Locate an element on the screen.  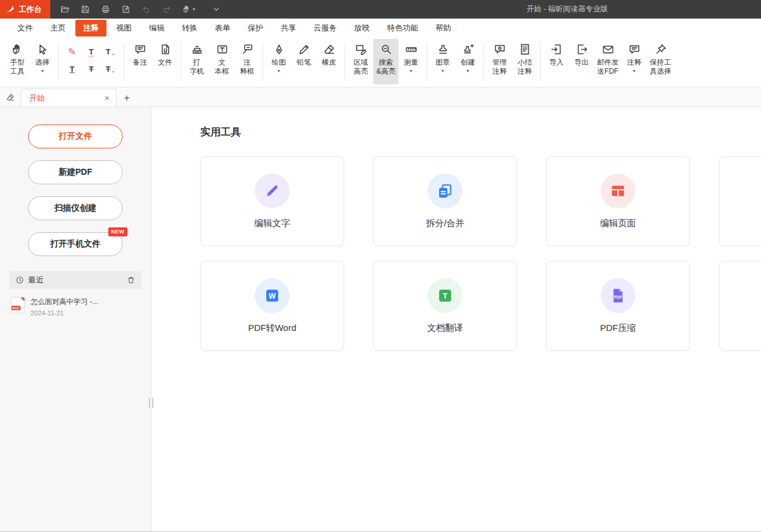
drawing-icon is located at coordinates (279, 49).